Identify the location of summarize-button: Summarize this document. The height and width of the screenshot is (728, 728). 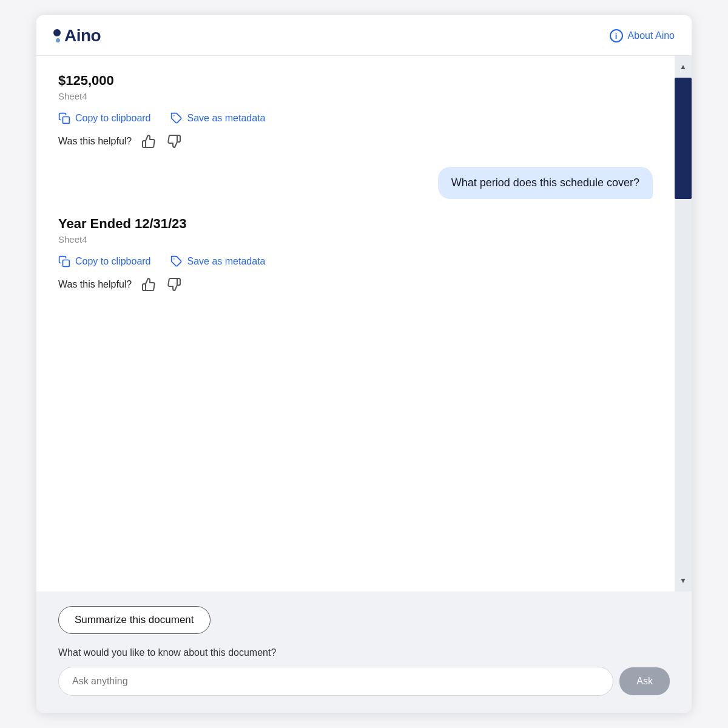
(135, 620).